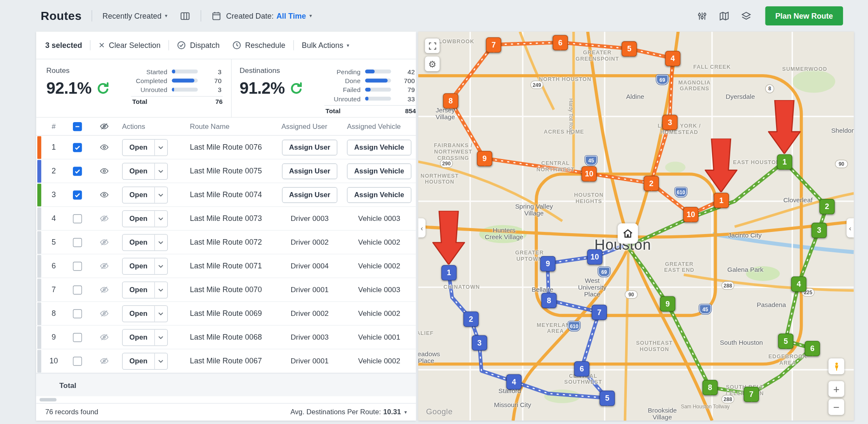 The height and width of the screenshot is (424, 868). I want to click on plan-new-route-button: Plan New Route, so click(804, 16).